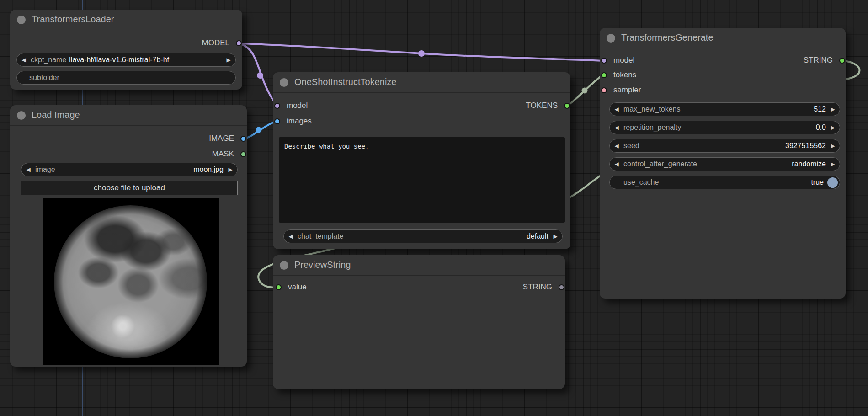 Image resolution: width=868 pixels, height=416 pixels. I want to click on node-titlebar: TransformersGenerate, so click(723, 38).